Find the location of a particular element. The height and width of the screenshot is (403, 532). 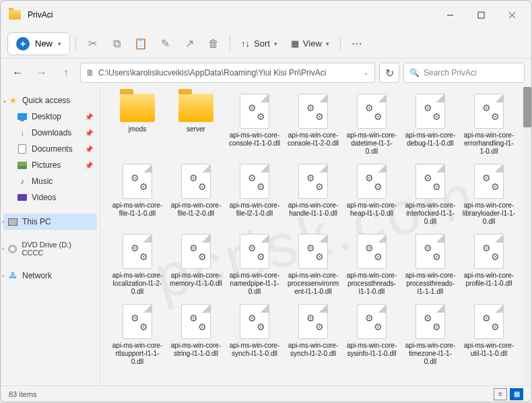

item-count: 83 items is located at coordinates (23, 394).